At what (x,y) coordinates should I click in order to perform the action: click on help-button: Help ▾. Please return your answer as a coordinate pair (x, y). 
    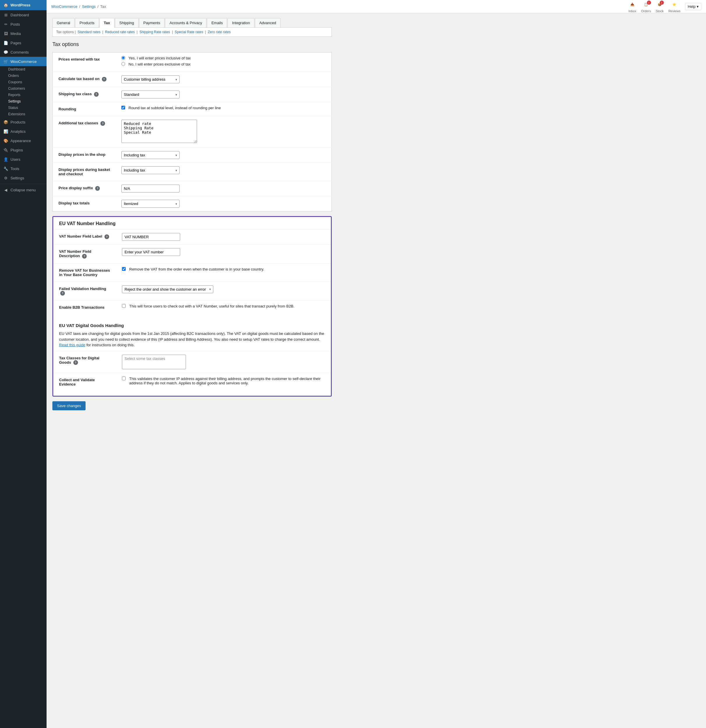
    Looking at the image, I should click on (693, 7).